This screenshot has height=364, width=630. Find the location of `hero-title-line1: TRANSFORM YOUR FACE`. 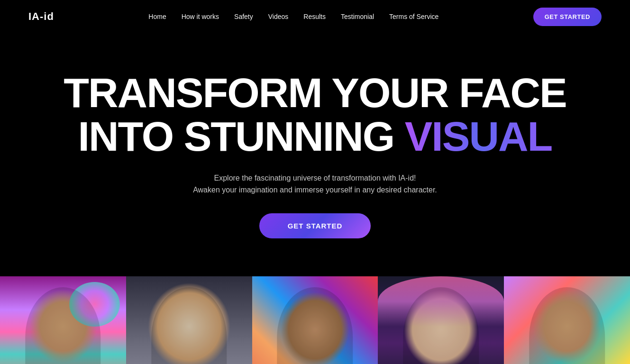

hero-title-line1: TRANSFORM YOUR FACE is located at coordinates (315, 93).